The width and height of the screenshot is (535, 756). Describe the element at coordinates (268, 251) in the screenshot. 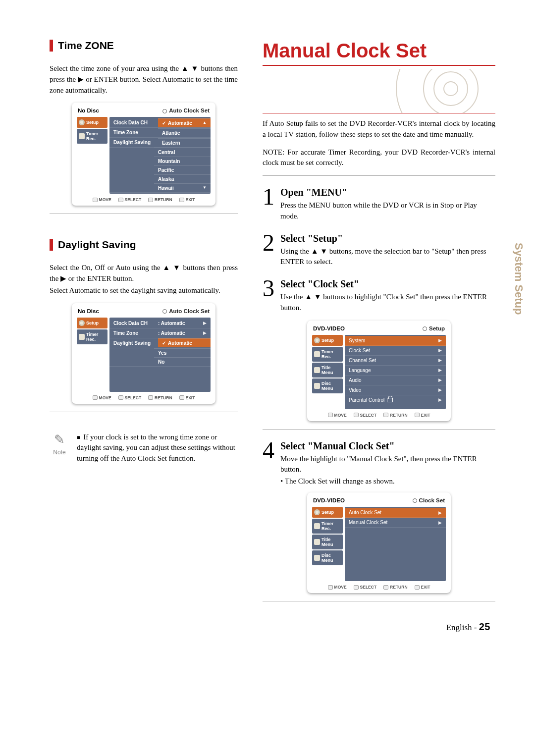

I see `step-number: 2` at that location.